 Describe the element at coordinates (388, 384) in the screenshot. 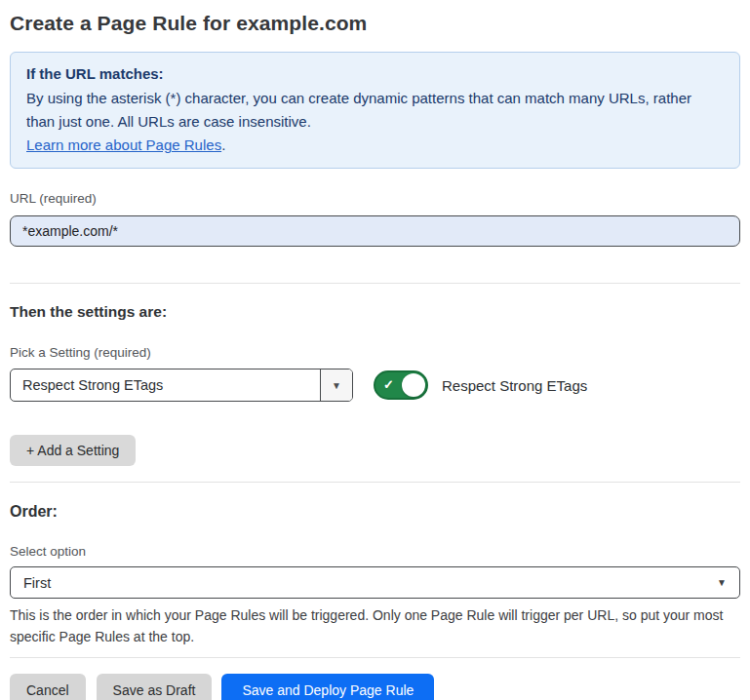

I see `check-icon: ✓` at that location.